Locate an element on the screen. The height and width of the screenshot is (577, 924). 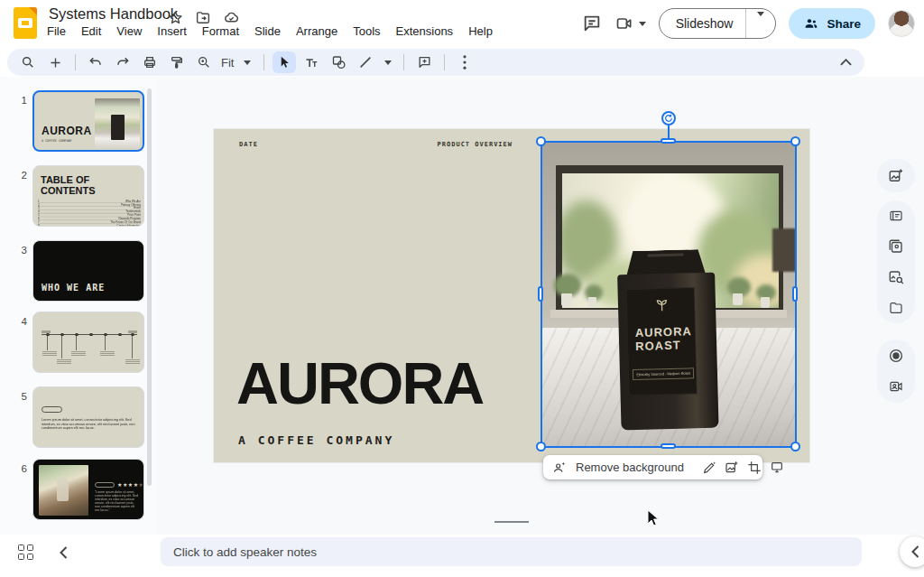
bag-tagline: Ethically Sourced - Medium Roast is located at coordinates (663, 374).